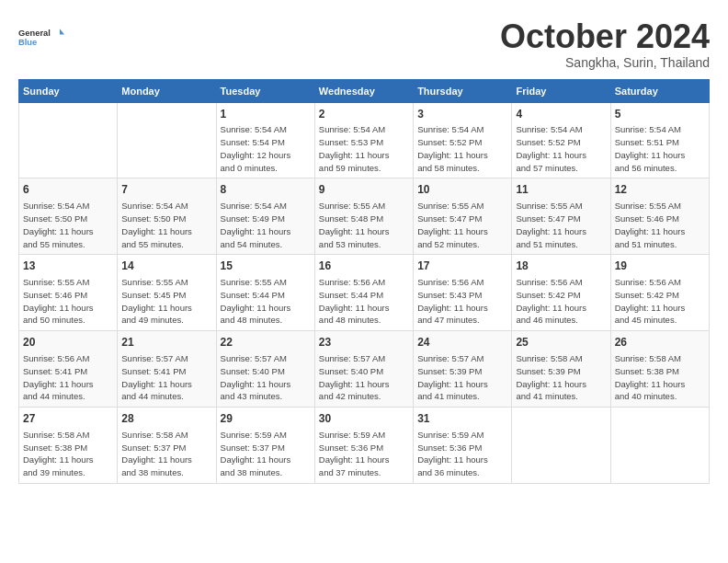  I want to click on location-subtitle: Sangkha, Surin, Thailand, so click(605, 63).